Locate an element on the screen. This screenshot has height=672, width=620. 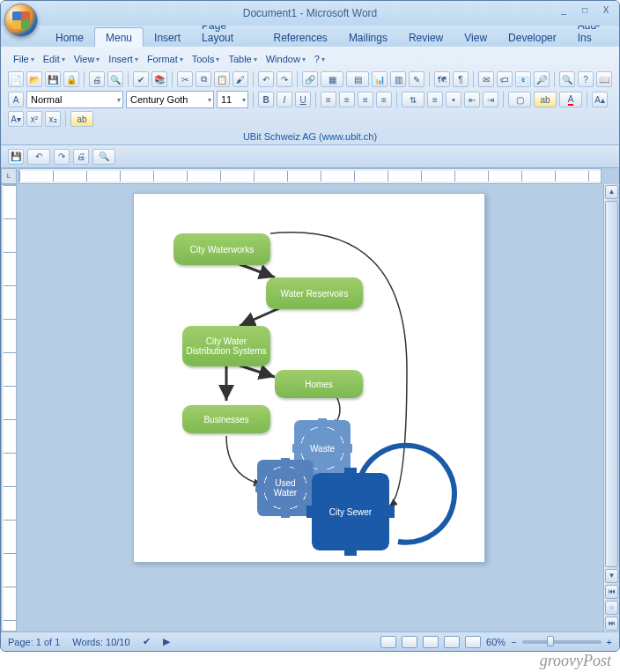
tab-mailings: Mailings is located at coordinates (368, 37).